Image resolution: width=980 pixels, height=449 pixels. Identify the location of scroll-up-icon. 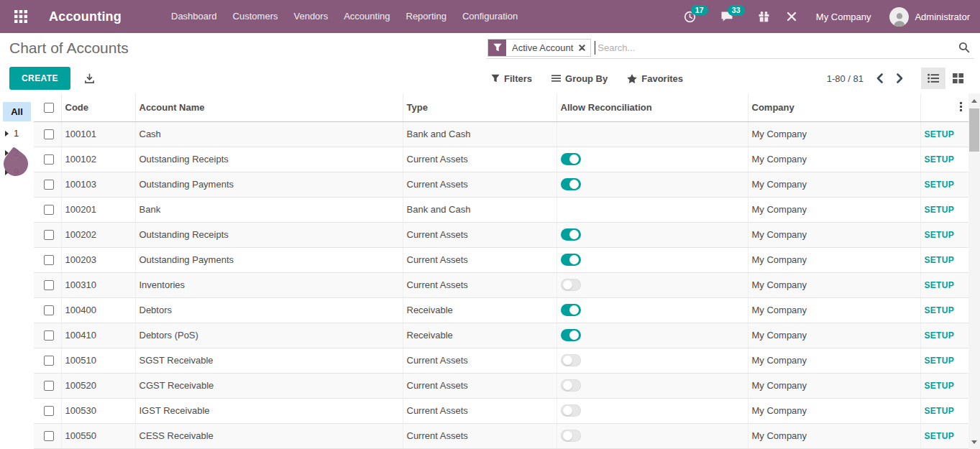
(974, 101).